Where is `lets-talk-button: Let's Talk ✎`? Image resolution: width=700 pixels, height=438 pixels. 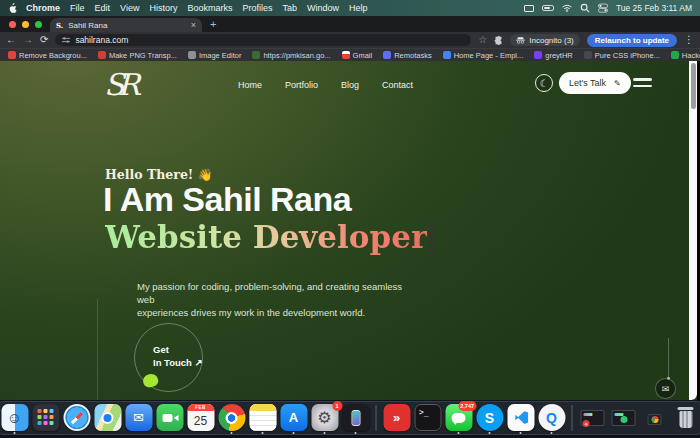
lets-talk-button: Let's Talk ✎ is located at coordinates (595, 83).